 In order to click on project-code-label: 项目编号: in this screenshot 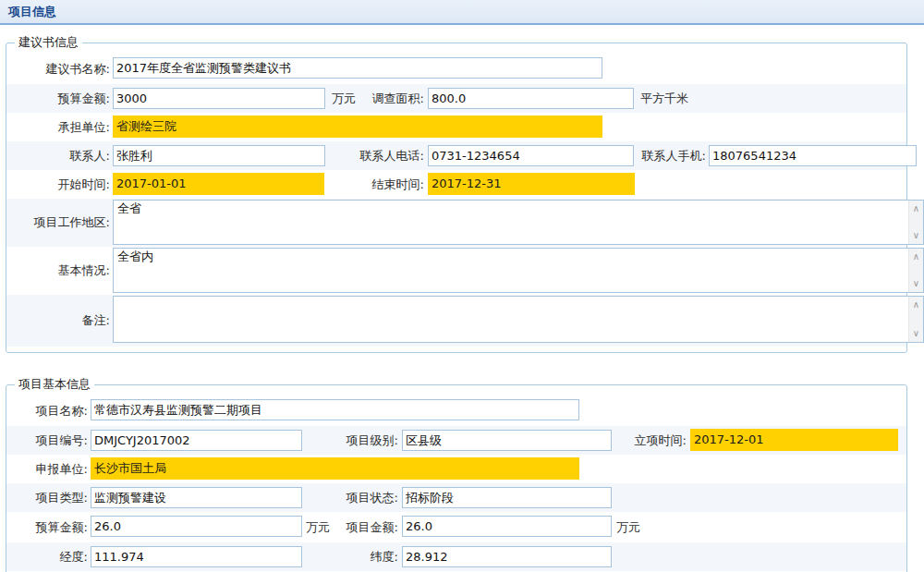, I will do `click(47, 440)`.